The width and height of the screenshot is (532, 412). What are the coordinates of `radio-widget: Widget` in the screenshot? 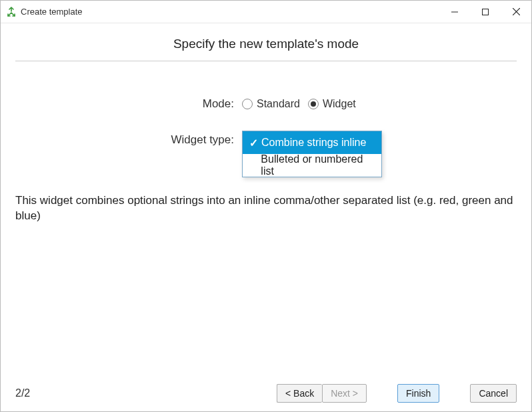 It's located at (332, 104).